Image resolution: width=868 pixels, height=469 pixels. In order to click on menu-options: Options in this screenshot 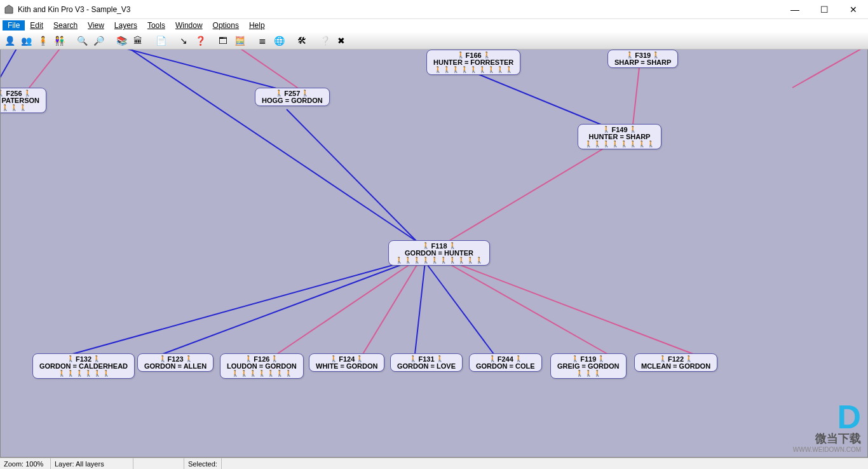, I will do `click(226, 25)`.